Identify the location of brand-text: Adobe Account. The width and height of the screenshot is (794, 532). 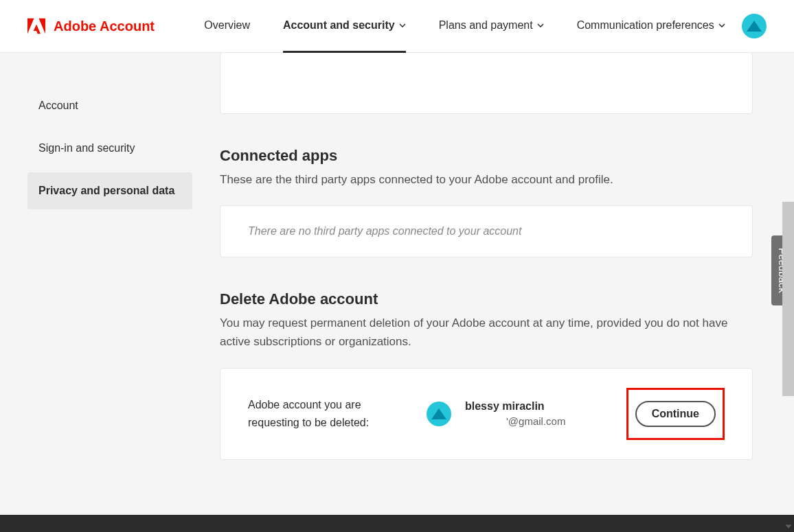
(104, 26).